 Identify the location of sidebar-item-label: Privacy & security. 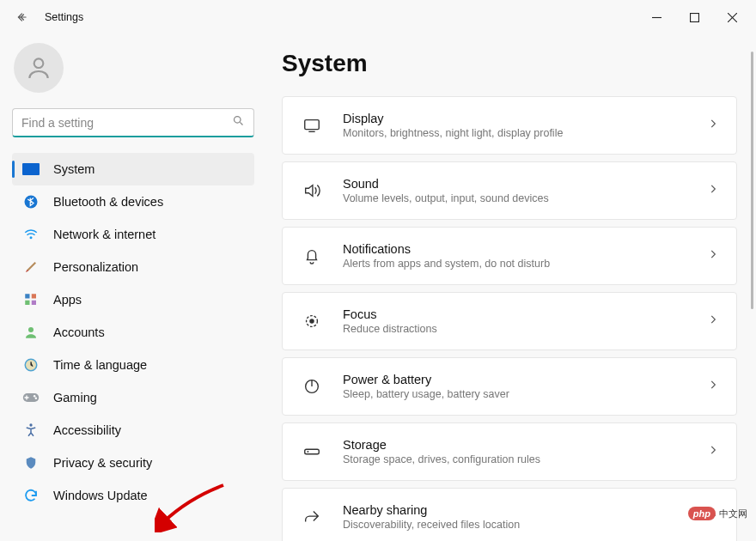
(103, 463).